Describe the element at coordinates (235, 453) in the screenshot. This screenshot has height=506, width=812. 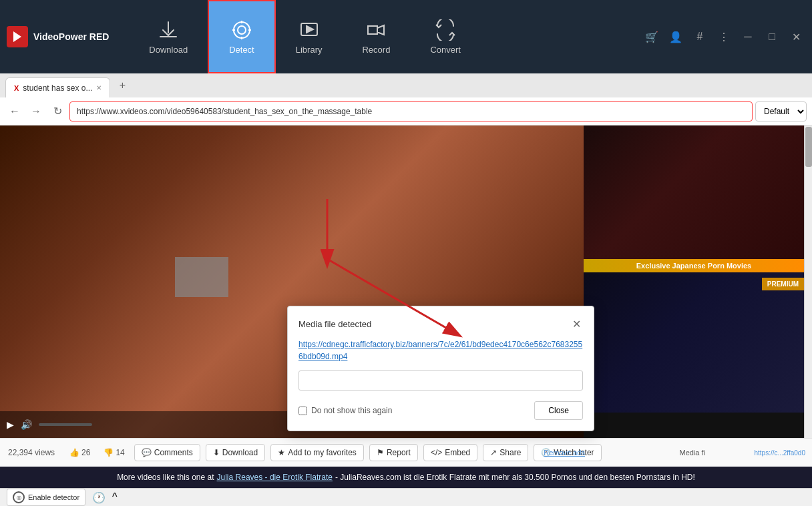
I see `download-button: ⬇ Download` at that location.